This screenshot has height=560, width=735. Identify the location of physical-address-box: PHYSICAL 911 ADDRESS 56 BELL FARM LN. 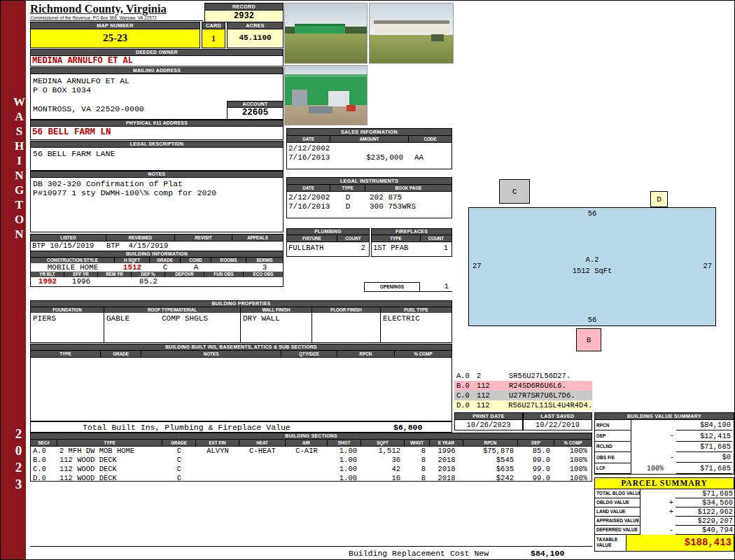
(157, 130).